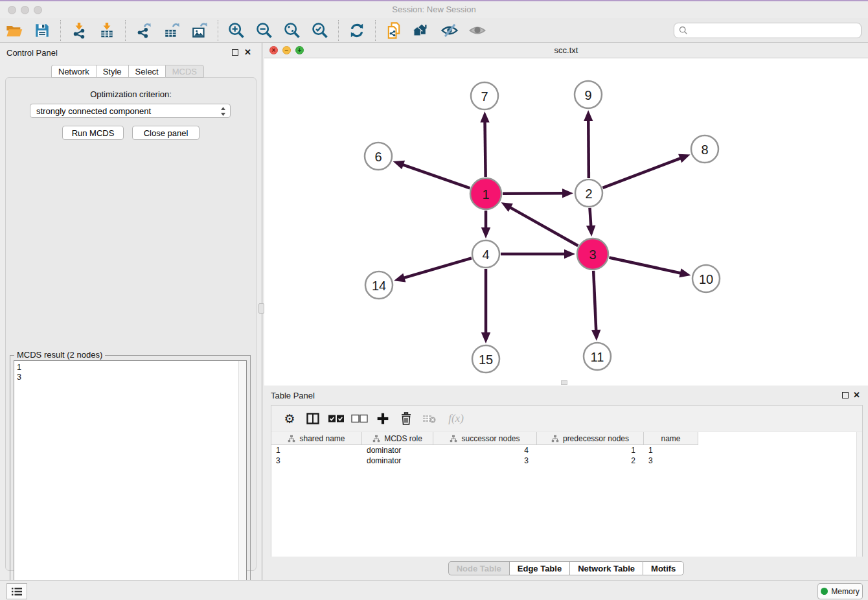 The image size is (868, 600). I want to click on export-image-icon, so click(200, 30).